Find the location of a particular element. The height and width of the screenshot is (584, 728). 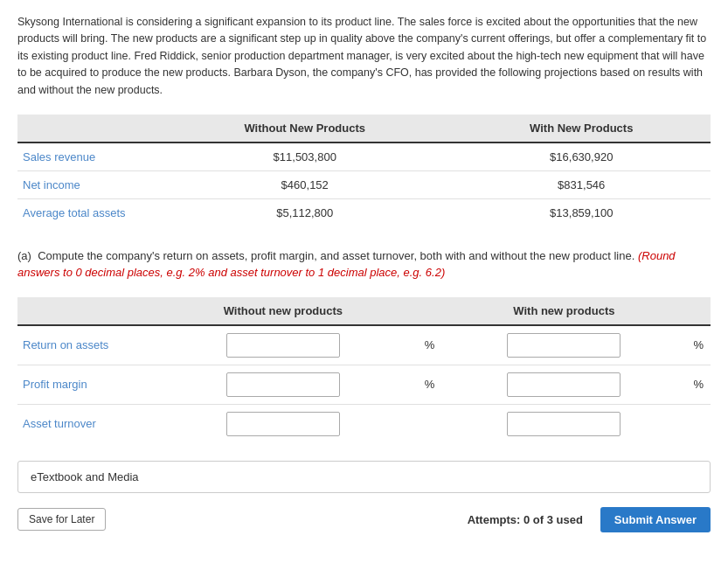

row-with-value: $16,630,920 is located at coordinates (581, 157).